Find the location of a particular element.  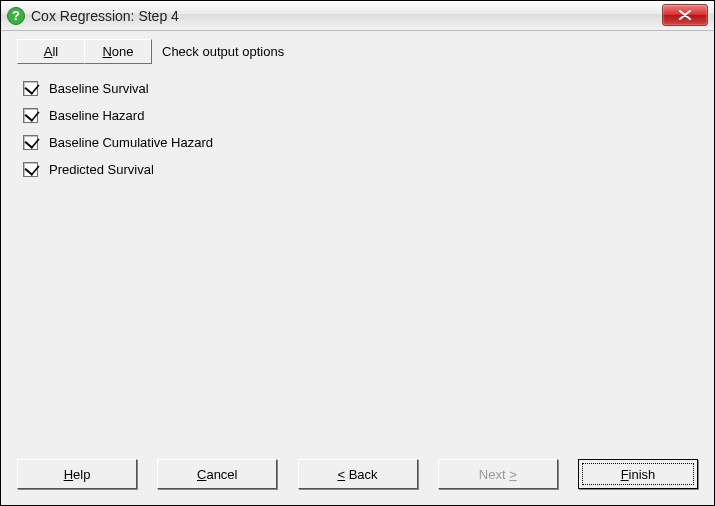

option-row: Baseline Cumulative Hazard is located at coordinates (358, 142).